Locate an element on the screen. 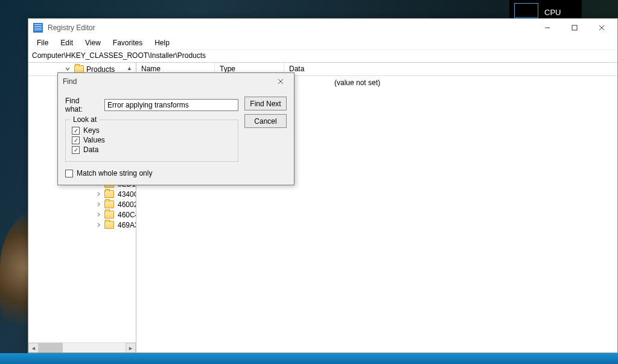  menu-edit: Edit is located at coordinates (66, 43).